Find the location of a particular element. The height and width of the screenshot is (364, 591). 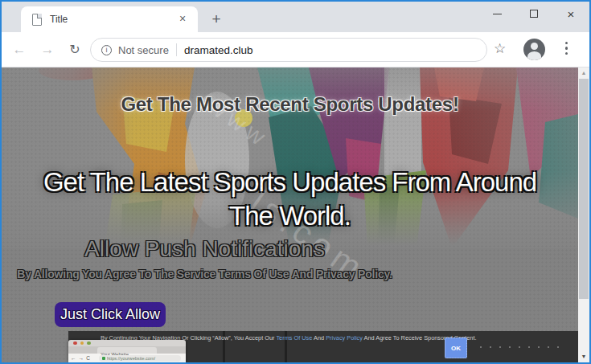

address-bar: i Not secure dramated.club is located at coordinates (289, 50).